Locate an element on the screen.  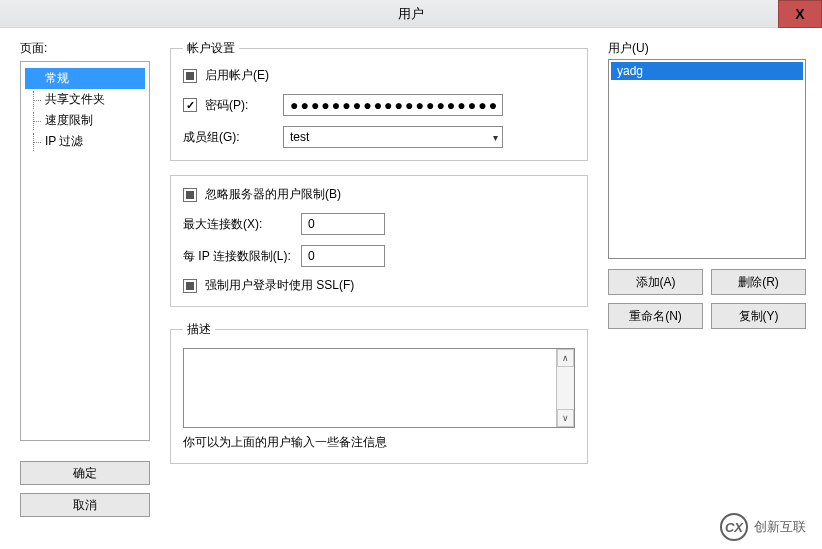
window-title: 用户 is located at coordinates (411, 14).